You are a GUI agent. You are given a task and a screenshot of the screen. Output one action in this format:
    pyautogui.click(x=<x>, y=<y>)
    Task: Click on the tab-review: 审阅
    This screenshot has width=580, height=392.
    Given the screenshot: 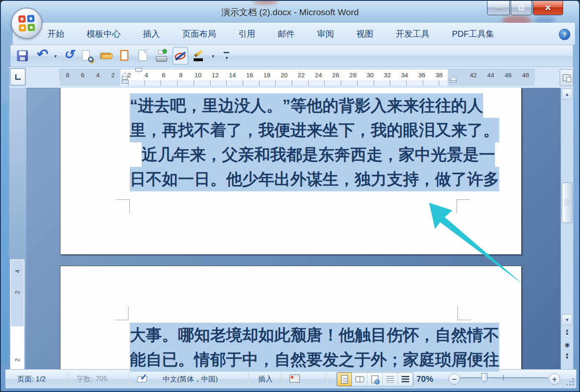 What is the action you would take?
    pyautogui.click(x=326, y=34)
    